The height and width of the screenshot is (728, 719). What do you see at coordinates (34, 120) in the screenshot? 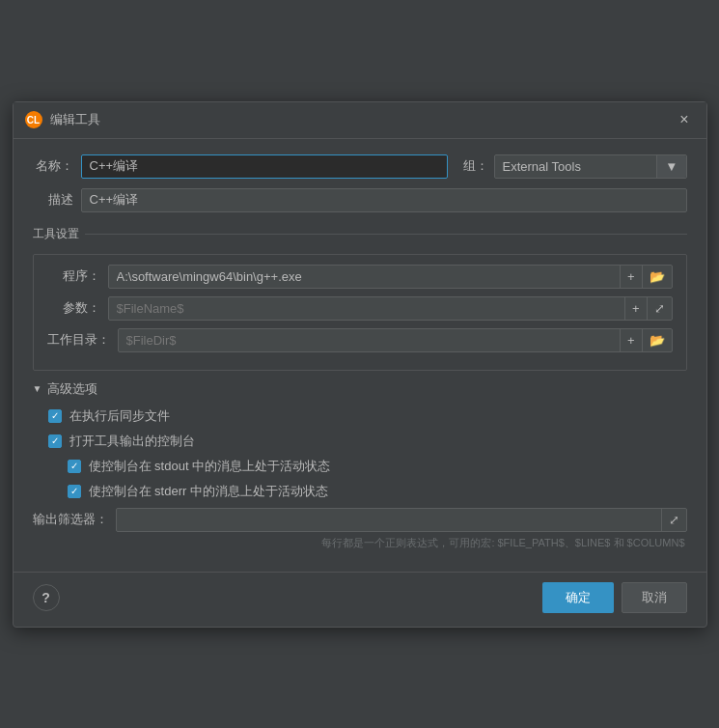
I see `app-icon: CL` at bounding box center [34, 120].